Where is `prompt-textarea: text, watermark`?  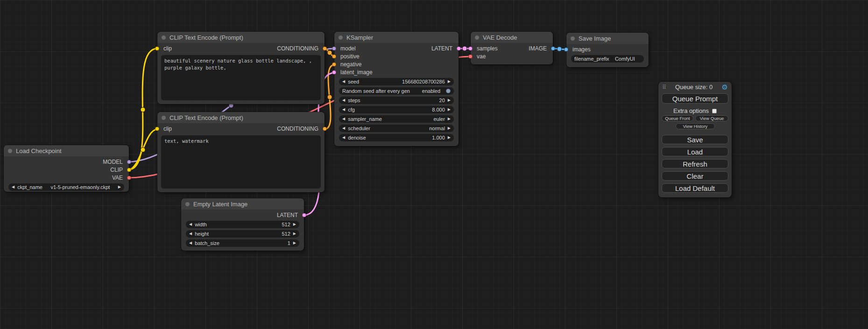 prompt-textarea: text, watermark is located at coordinates (241, 162).